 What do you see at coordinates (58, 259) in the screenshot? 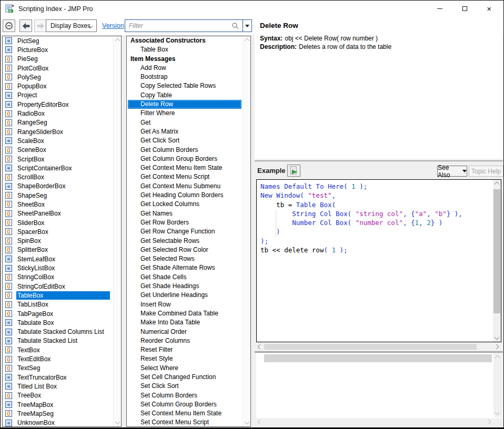
I see `display-box-item: «StemLeafBox` at bounding box center [58, 259].